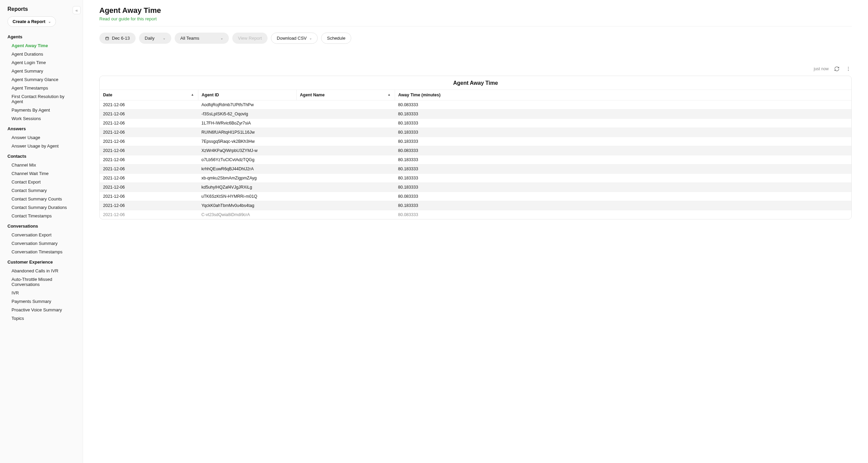  I want to click on sidebar-item: Contact Export, so click(41, 182).